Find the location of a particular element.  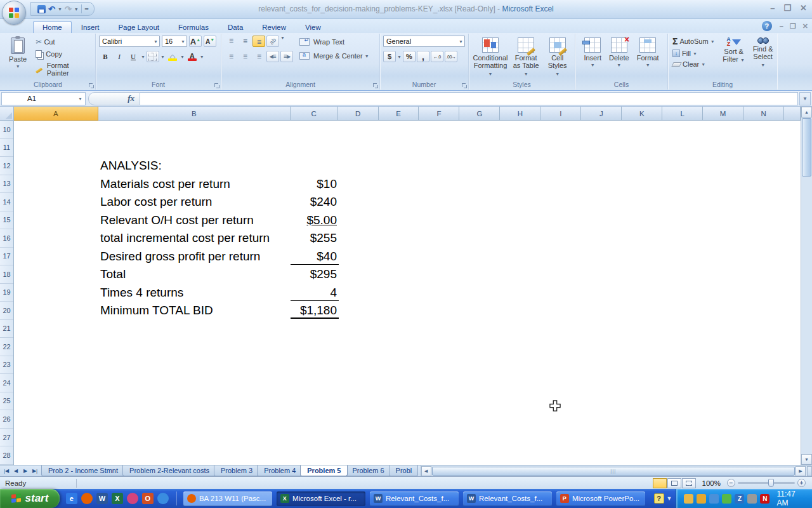

column-header-A: A is located at coordinates (56, 114).